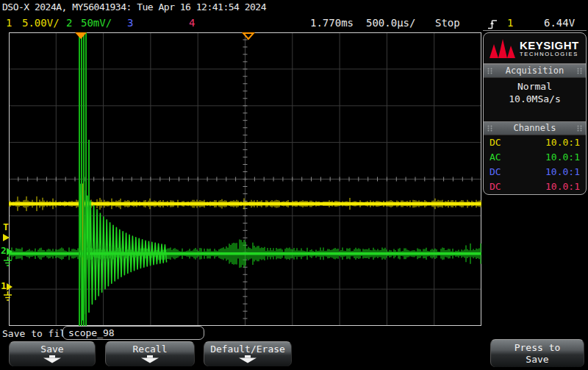 This screenshot has height=370, width=588. What do you see at coordinates (69, 23) in the screenshot?
I see `ch2-number: 2` at bounding box center [69, 23].